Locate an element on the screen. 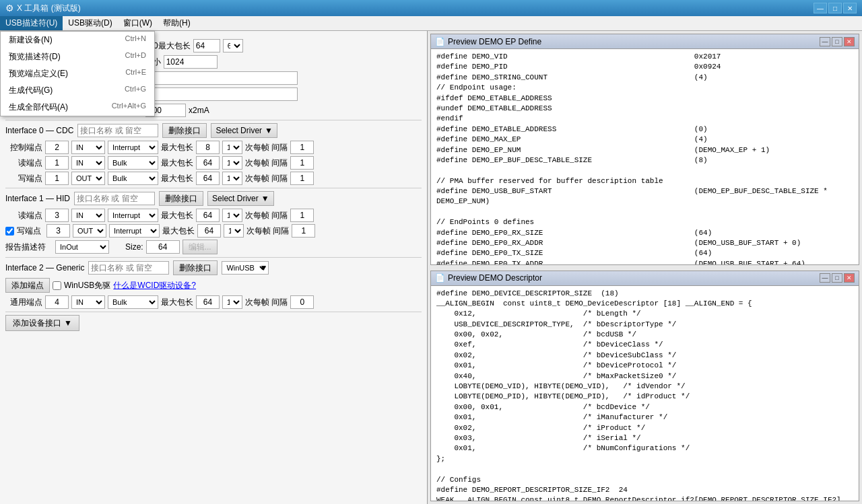 The image size is (862, 504). read-ep0-mult: 1 is located at coordinates (232, 163).